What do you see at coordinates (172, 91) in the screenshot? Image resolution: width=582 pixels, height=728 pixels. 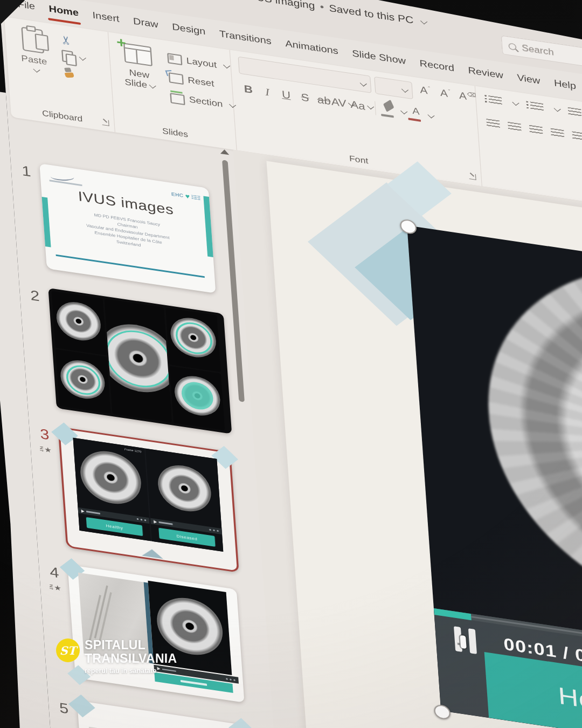 I see `slides-group: + New Slide Layout Reset Section Slides` at bounding box center [172, 91].